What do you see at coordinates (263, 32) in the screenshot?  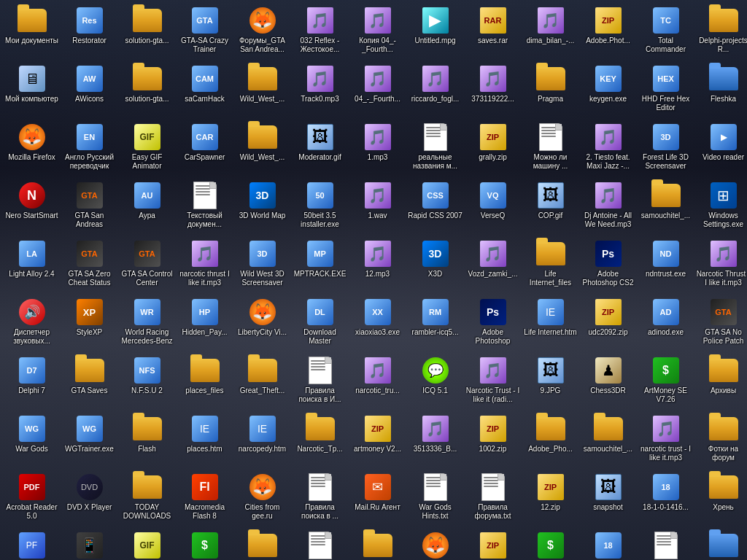 I see `desktop-icon-5: 🦊Форумы_GTA San Andrea...` at bounding box center [263, 32].